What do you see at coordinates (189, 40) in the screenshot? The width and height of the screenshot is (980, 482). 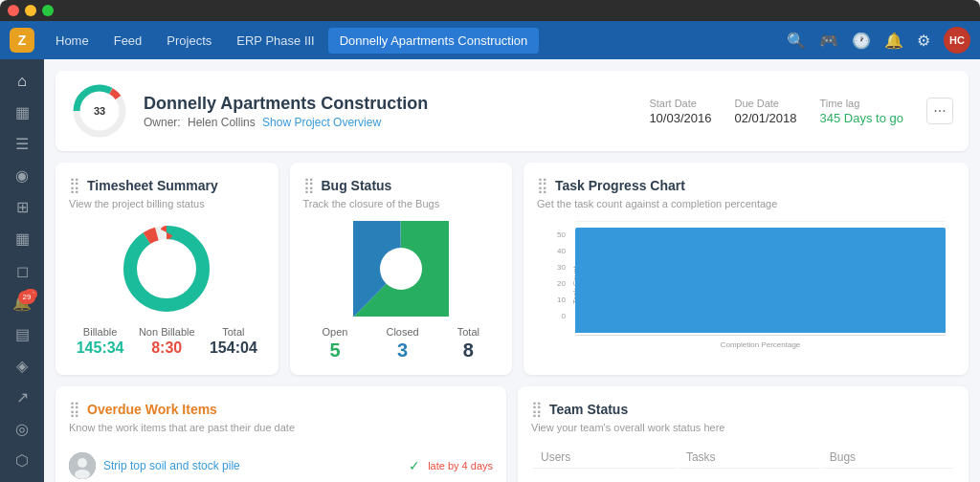 I see `nav-projects: Projects` at bounding box center [189, 40].